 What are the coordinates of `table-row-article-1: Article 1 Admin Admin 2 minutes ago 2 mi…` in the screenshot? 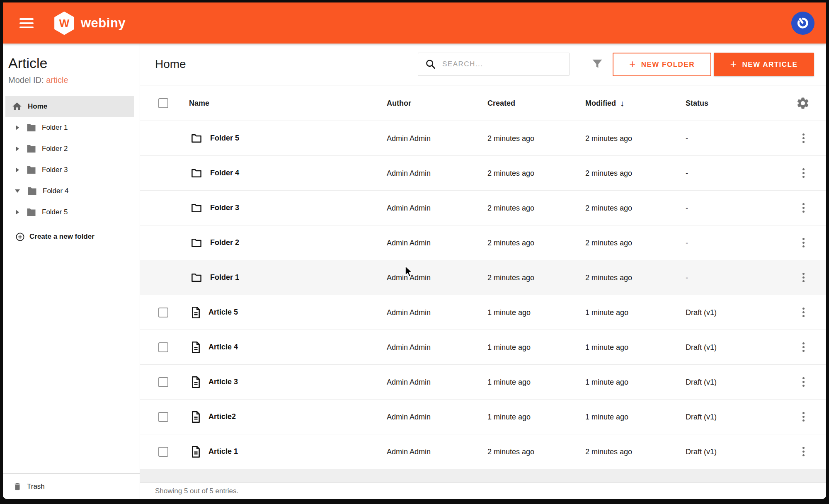 It's located at (483, 452).